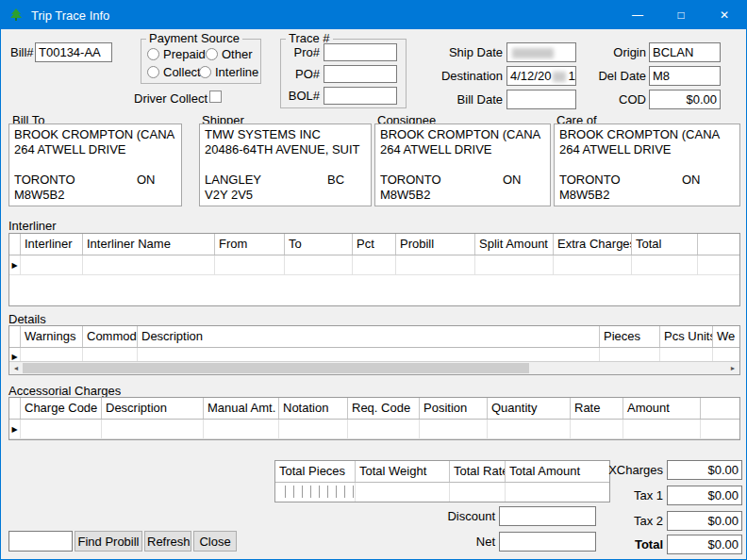 Image resolution: width=747 pixels, height=560 pixels. Describe the element at coordinates (168, 541) in the screenshot. I see `refresh-button: Refresh` at that location.